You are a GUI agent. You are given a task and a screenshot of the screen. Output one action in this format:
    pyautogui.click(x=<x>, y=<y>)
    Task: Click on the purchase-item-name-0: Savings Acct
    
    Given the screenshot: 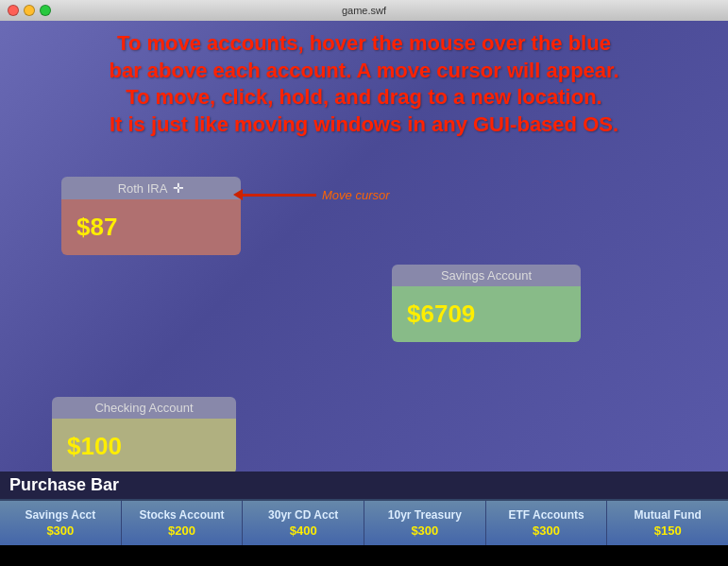 What is the action you would take?
    pyautogui.click(x=60, y=515)
    